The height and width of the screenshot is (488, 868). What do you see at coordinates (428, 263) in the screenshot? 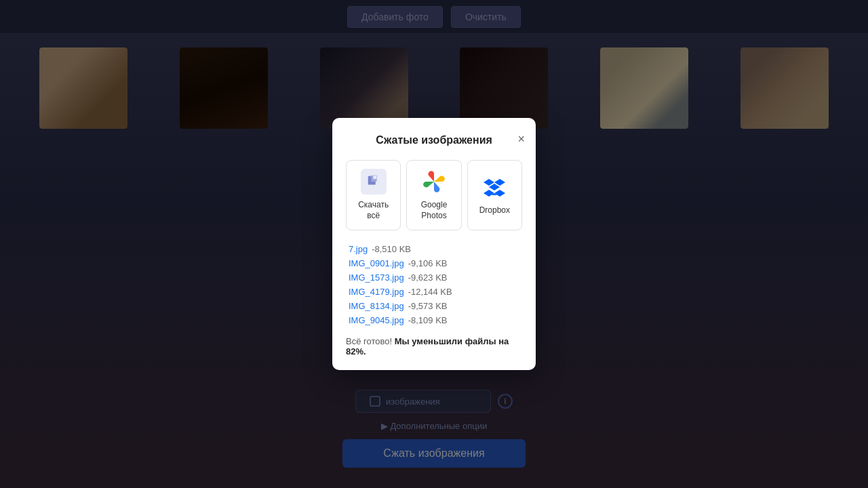
I see `file-size: -9,106 KB` at bounding box center [428, 263].